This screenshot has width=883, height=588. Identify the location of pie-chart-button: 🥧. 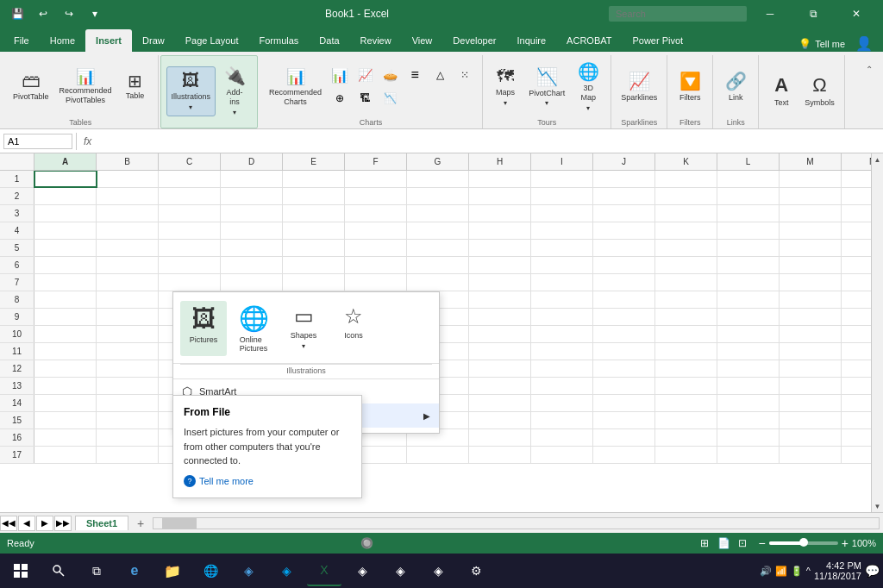
(390, 75).